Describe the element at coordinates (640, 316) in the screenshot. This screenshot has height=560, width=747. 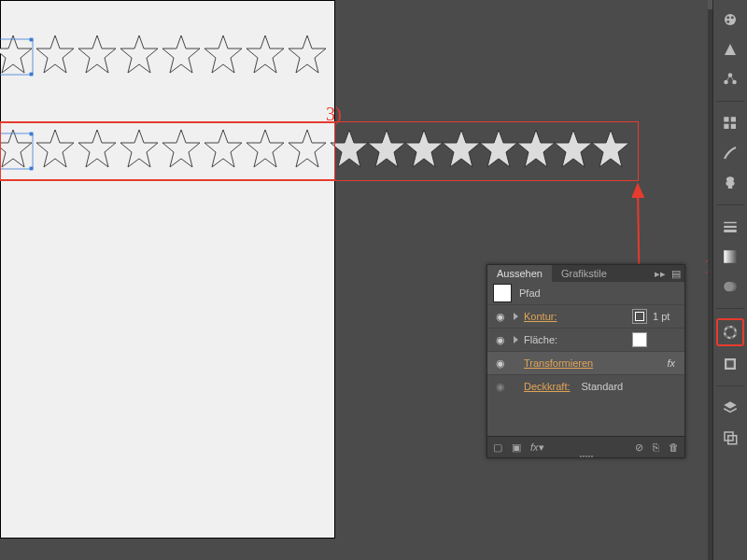
I see `stroke-swatch` at that location.